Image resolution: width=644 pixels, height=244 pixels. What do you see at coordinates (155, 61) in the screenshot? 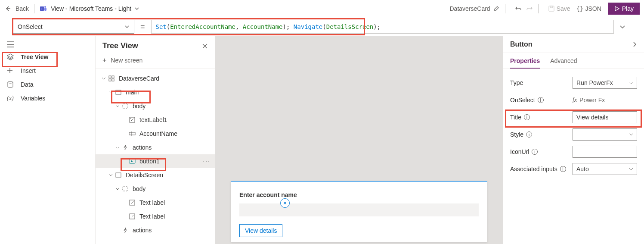
I see `new-screen-button: + New screen` at bounding box center [155, 61].